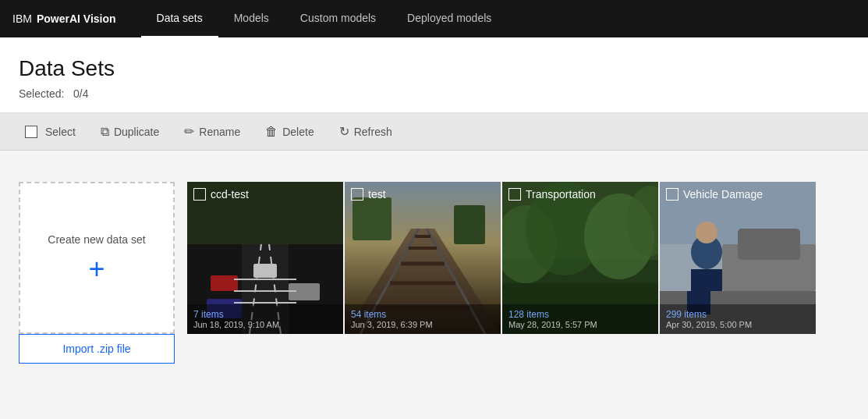 Image resolution: width=868 pixels, height=419 pixels. What do you see at coordinates (580, 325) in the screenshot?
I see `card-date-transportation: May 28, 2019, 5:57 PM` at bounding box center [580, 325].